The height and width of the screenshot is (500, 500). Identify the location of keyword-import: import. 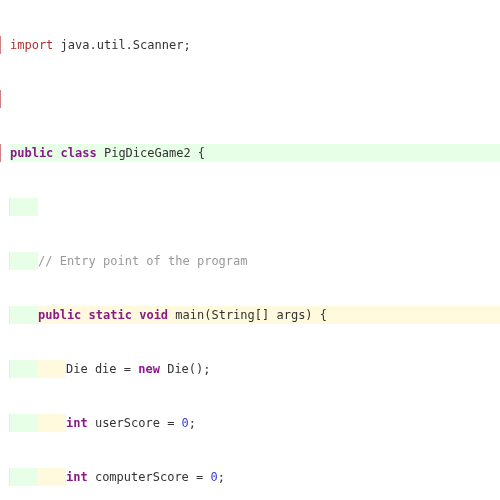
(32, 45).